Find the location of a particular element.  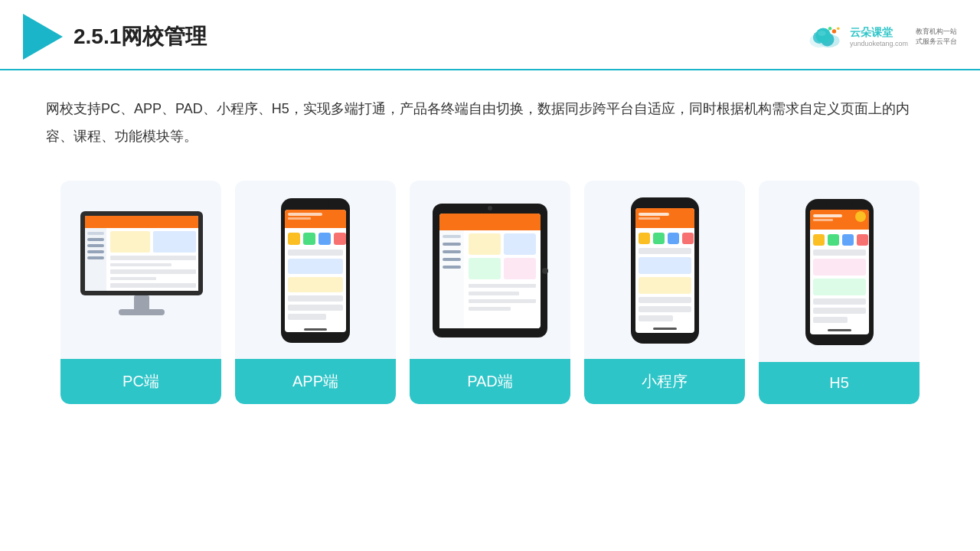

app-card: APP端 is located at coordinates (315, 292).